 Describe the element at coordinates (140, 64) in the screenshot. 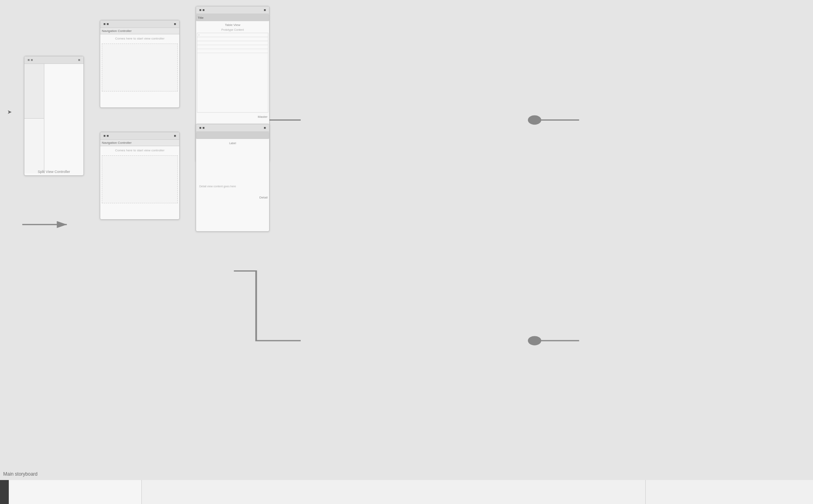

I see `nav-controller-master: ■ ■ ■ Navigation Controller Comes here t…` at that location.